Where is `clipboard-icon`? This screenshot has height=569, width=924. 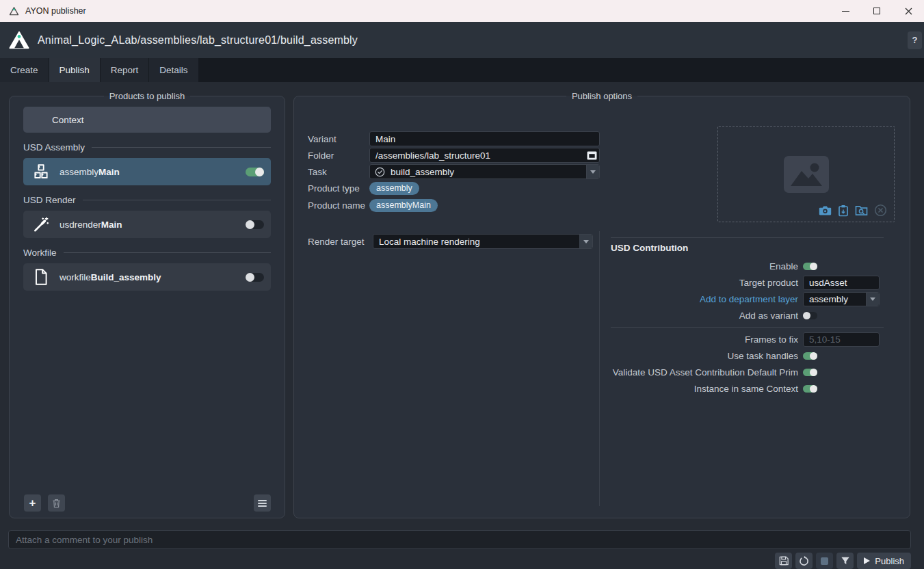
clipboard-icon is located at coordinates (843, 211).